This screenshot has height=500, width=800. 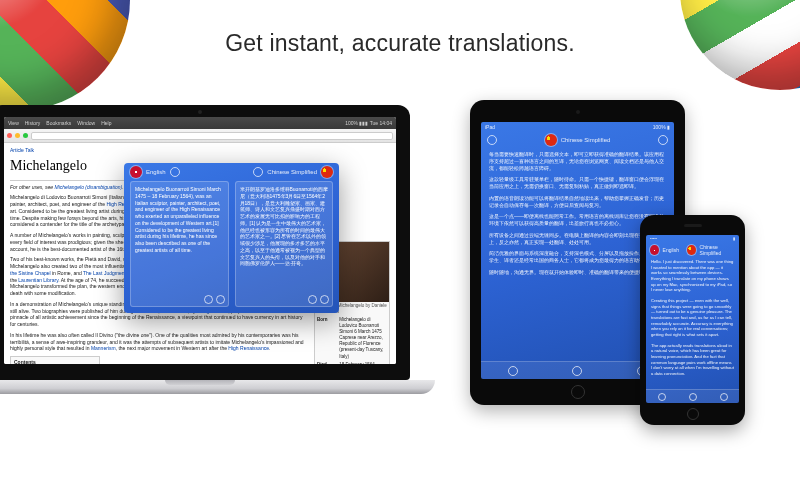 What do you see at coordinates (180, 244) in the screenshot?
I see `source-text-pane: Michelangelo Buonarroti Simoni March 147…` at bounding box center [180, 244].